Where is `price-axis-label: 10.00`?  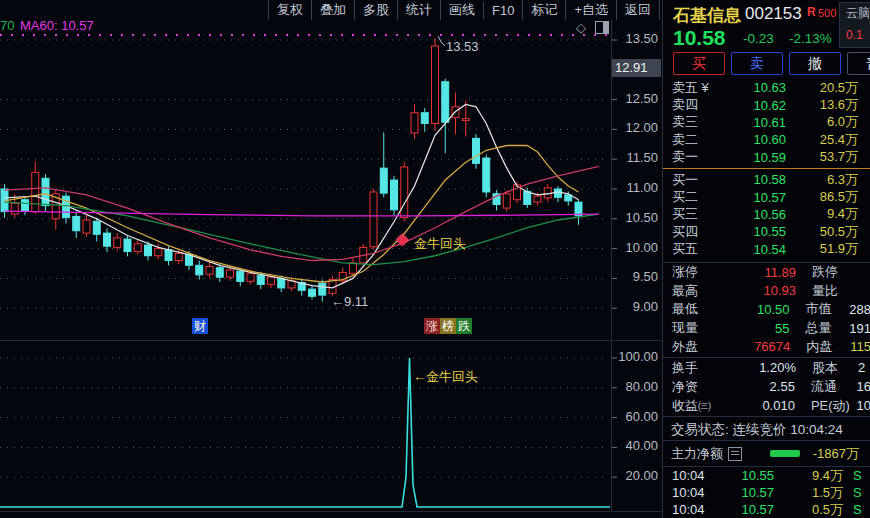
price-axis-label: 10.00 is located at coordinates (635, 248).